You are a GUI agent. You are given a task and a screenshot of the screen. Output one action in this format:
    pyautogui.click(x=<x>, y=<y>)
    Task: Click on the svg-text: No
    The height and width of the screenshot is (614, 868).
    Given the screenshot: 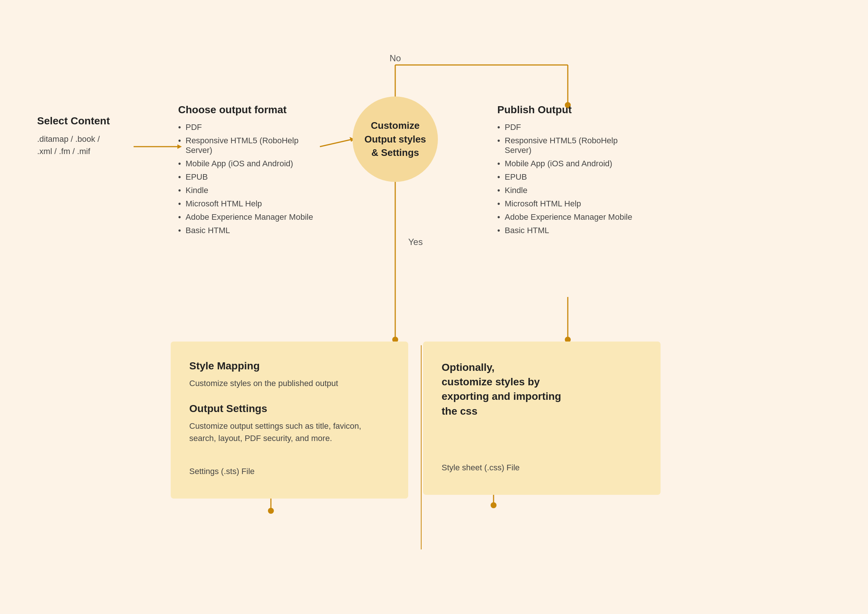 What is the action you would take?
    pyautogui.click(x=395, y=58)
    